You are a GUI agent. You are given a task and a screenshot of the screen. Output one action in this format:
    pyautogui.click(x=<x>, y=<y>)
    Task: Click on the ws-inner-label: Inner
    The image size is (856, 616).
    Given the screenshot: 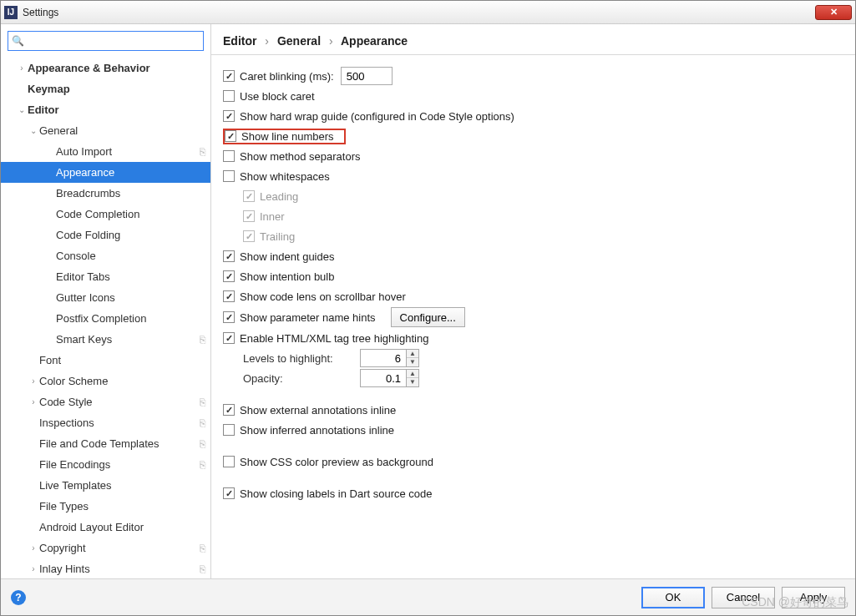 What is the action you would take?
    pyautogui.click(x=272, y=217)
    